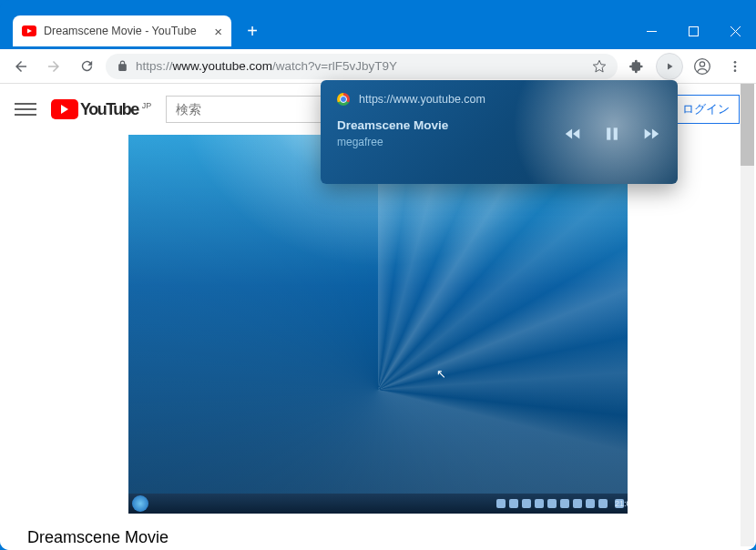  What do you see at coordinates (612, 134) in the screenshot?
I see `popup-controls` at bounding box center [612, 134].